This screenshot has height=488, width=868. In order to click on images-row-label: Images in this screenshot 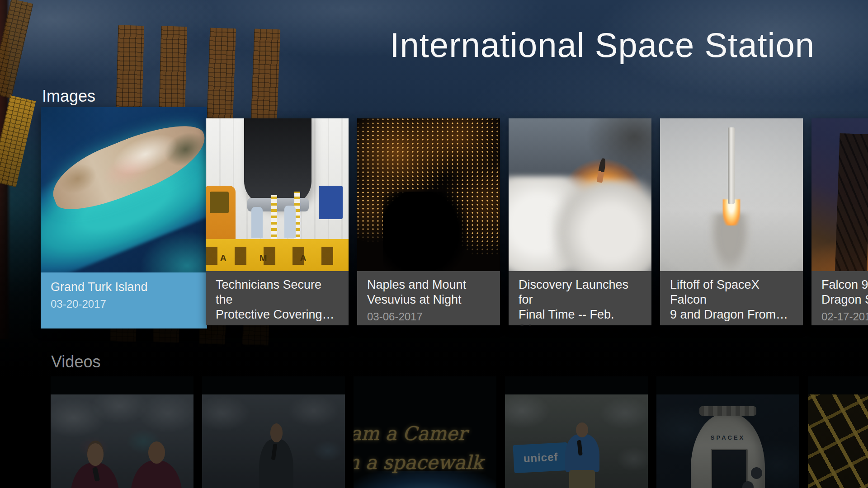, I will do `click(69, 96)`.